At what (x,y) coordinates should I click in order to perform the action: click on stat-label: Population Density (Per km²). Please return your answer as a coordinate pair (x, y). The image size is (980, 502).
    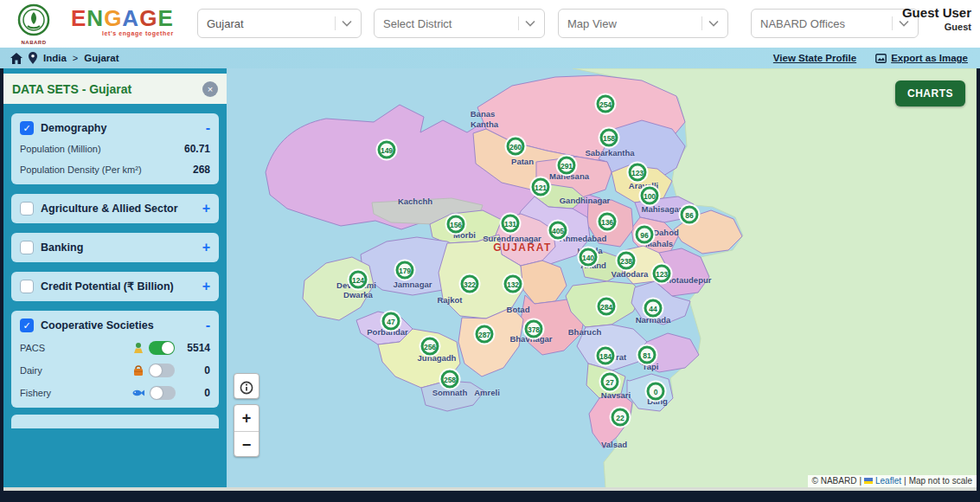
    Looking at the image, I should click on (85, 170).